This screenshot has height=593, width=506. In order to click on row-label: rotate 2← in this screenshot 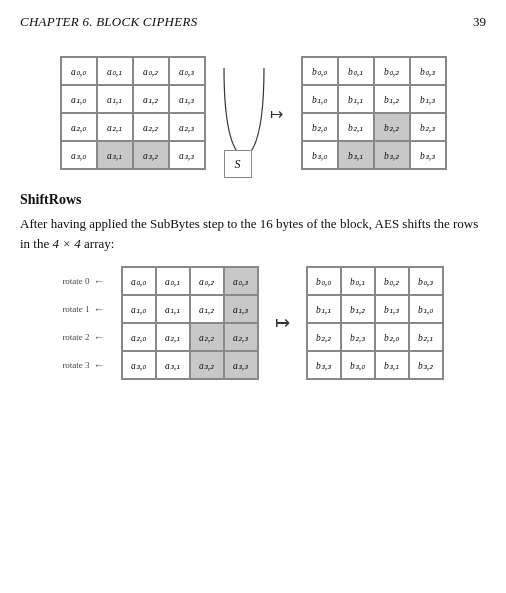, I will do `click(83, 337)`.